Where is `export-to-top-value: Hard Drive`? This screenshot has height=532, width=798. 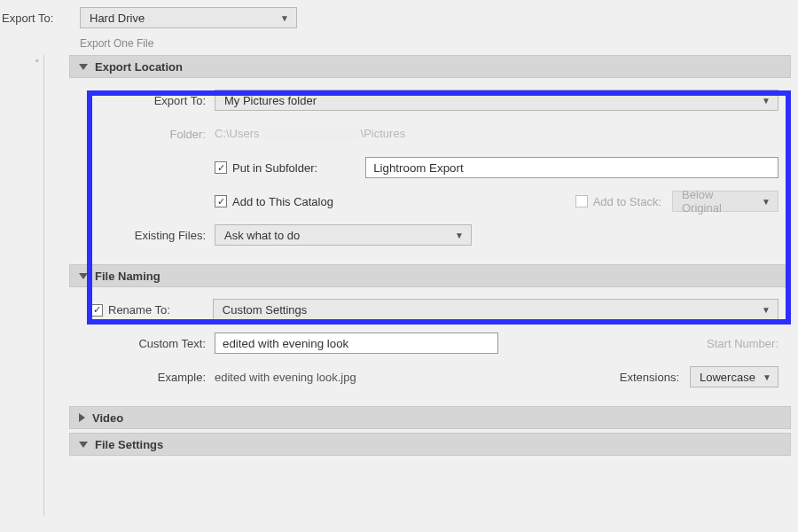
export-to-top-value: Hard Drive is located at coordinates (117, 18).